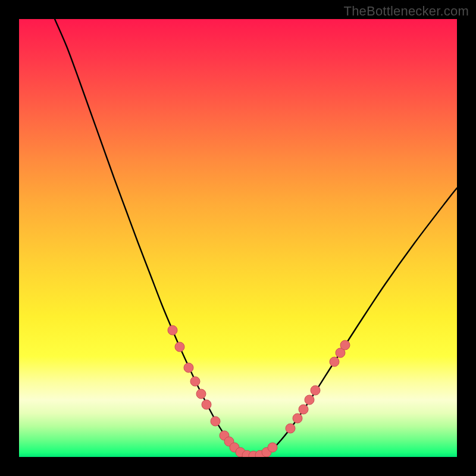  Describe the element at coordinates (406, 11) in the screenshot. I see `watermark-text: TheBottlenecker.com` at that location.